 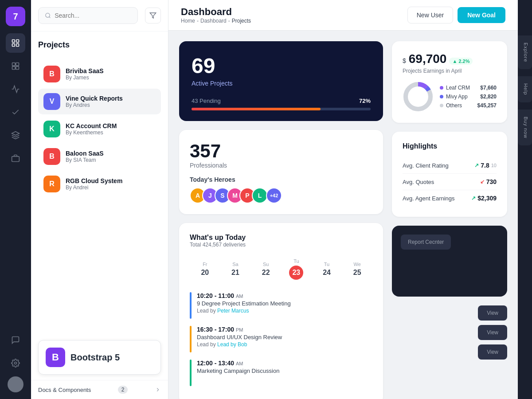 What do you see at coordinates (450, 182) in the screenshot?
I see `highlight-row-1: Avg. Quotes ↙ 730` at bounding box center [450, 182].